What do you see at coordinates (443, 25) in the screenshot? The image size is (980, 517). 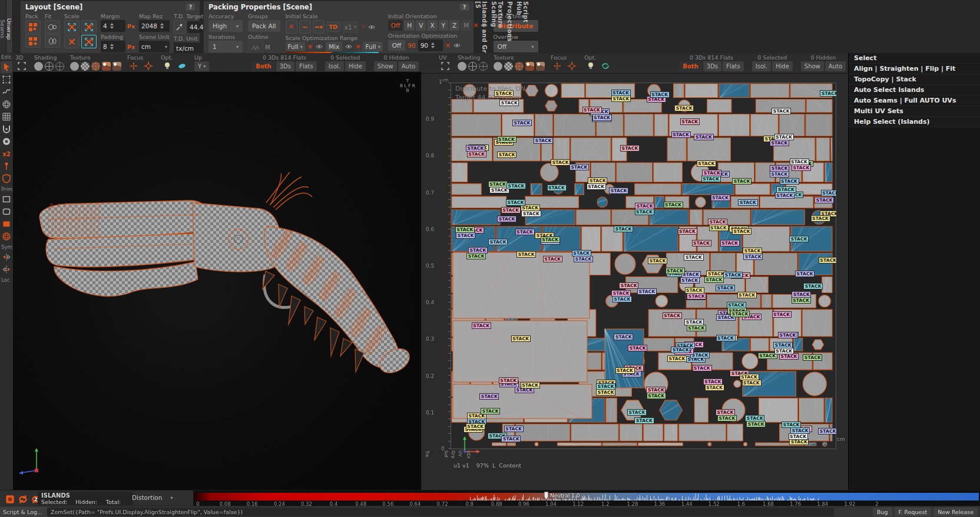 I see `orientation-y-button: Y` at bounding box center [443, 25].